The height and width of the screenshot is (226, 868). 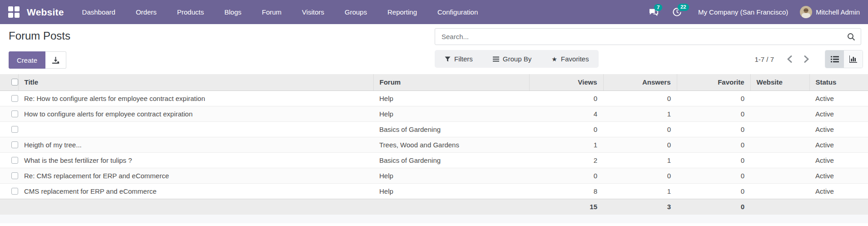 I want to click on table-row: Re: How to configure alerts for employee…, so click(x=434, y=98).